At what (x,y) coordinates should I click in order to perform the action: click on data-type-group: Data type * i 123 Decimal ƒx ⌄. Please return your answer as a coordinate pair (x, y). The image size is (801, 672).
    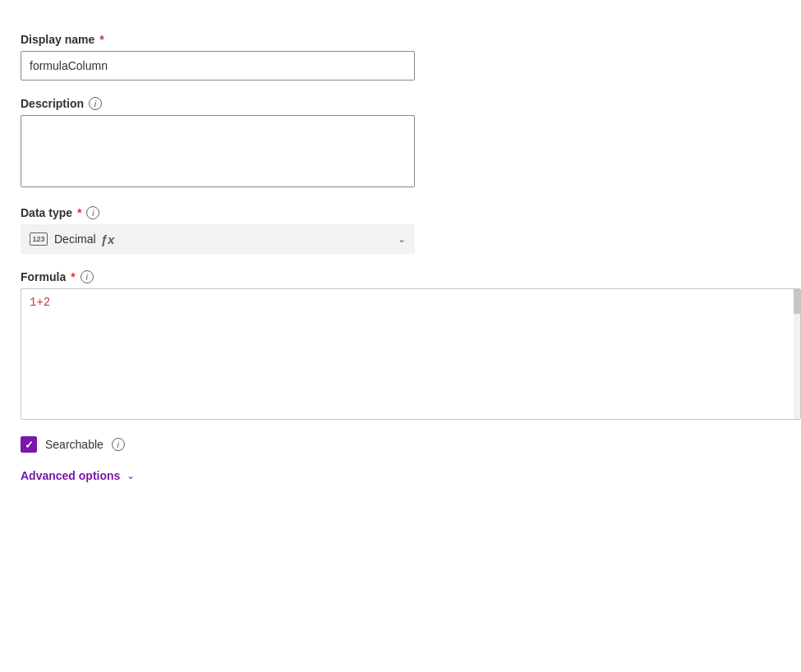
    Looking at the image, I should click on (230, 230).